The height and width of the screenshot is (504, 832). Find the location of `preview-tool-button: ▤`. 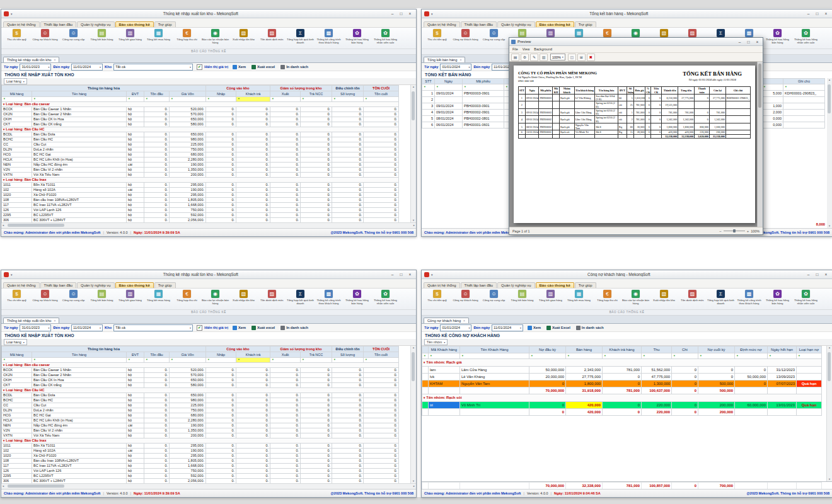

preview-tool-button: ▤ is located at coordinates (516, 57).